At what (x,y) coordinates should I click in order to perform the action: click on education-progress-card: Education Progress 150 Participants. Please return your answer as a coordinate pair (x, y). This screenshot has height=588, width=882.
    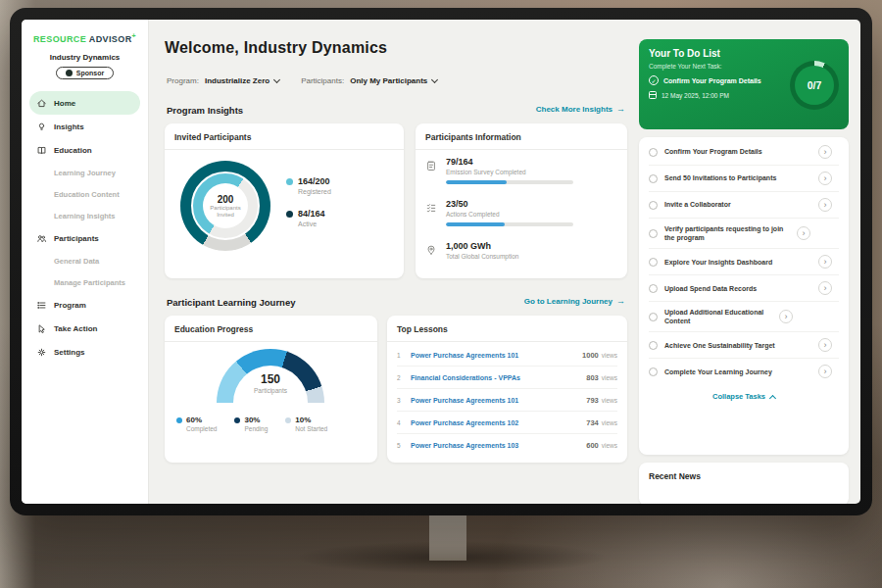
    Looking at the image, I should click on (270, 389).